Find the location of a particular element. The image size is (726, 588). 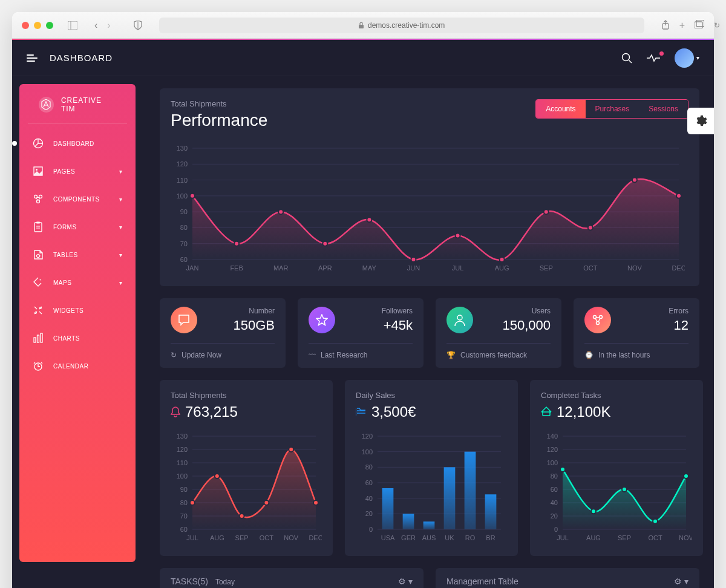

svg-text: UK is located at coordinates (450, 538).